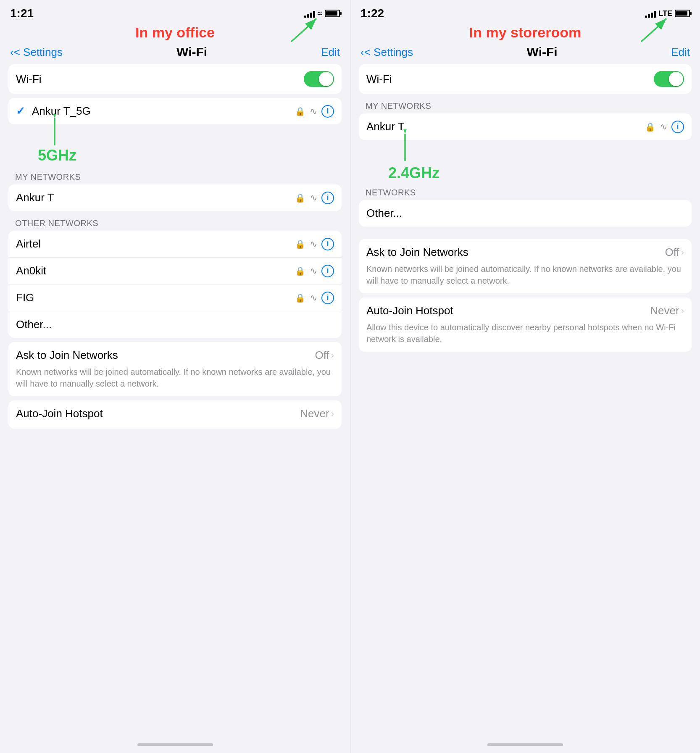 This screenshot has height=753, width=700. I want to click on my-networks-label-right: MY NETWORKS, so click(525, 106).